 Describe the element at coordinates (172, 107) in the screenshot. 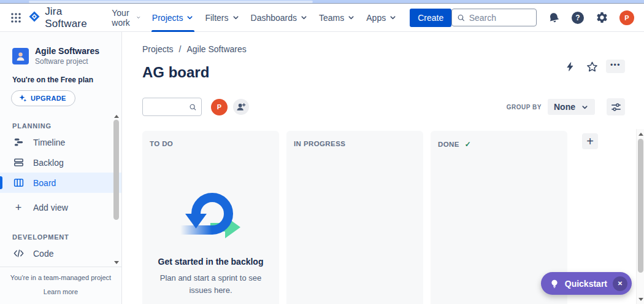

I see `board-search` at that location.